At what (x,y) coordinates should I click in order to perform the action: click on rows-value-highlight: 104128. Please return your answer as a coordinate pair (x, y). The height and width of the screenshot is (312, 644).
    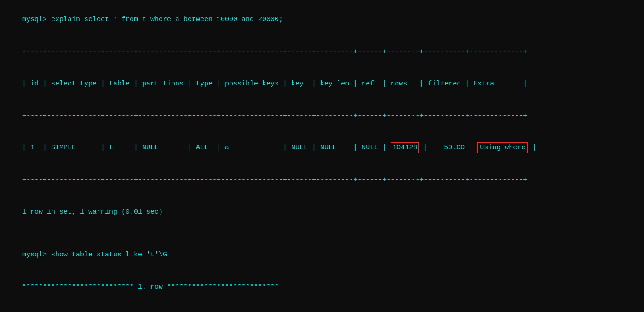
    Looking at the image, I should click on (405, 148).